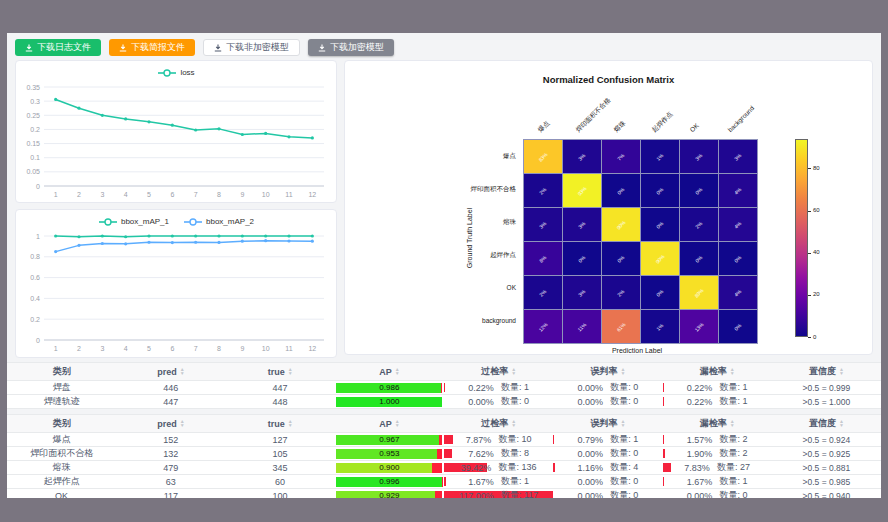 The height and width of the screenshot is (522, 888). Describe the element at coordinates (126, 194) in the screenshot. I see `svg-text: 4` at that location.